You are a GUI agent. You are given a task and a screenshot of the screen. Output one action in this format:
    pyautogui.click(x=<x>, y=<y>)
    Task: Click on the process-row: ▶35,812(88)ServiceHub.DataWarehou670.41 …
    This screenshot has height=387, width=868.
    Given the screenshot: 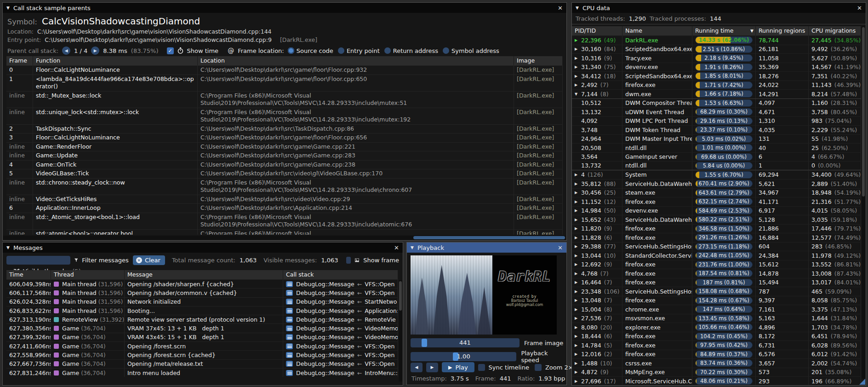 What is the action you would take?
    pyautogui.click(x=716, y=184)
    